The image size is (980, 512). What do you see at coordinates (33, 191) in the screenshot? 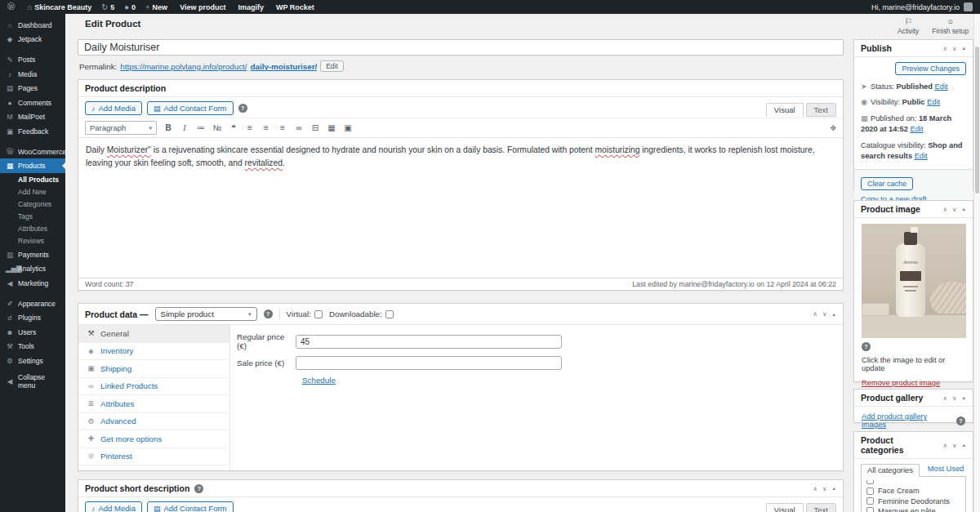
I see `sidebar-item: Add New` at bounding box center [33, 191].